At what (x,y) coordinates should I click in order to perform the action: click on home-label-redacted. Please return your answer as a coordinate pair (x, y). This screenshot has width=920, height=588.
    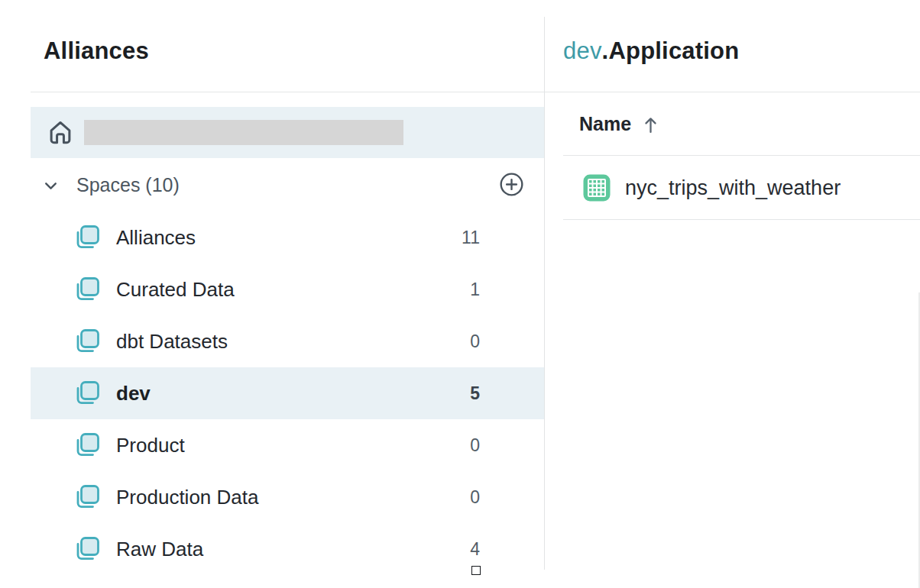
    Looking at the image, I should click on (244, 133).